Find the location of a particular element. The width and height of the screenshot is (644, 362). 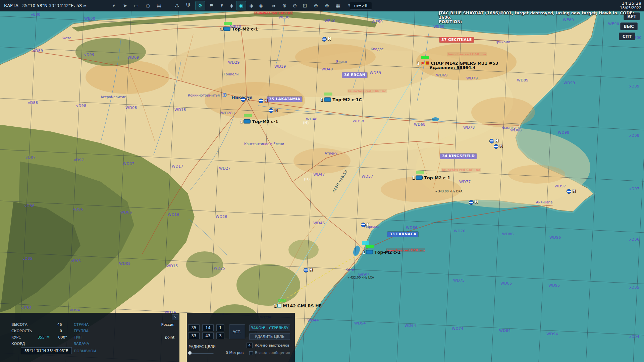

grid-icon: ▦ is located at coordinates (338, 6).